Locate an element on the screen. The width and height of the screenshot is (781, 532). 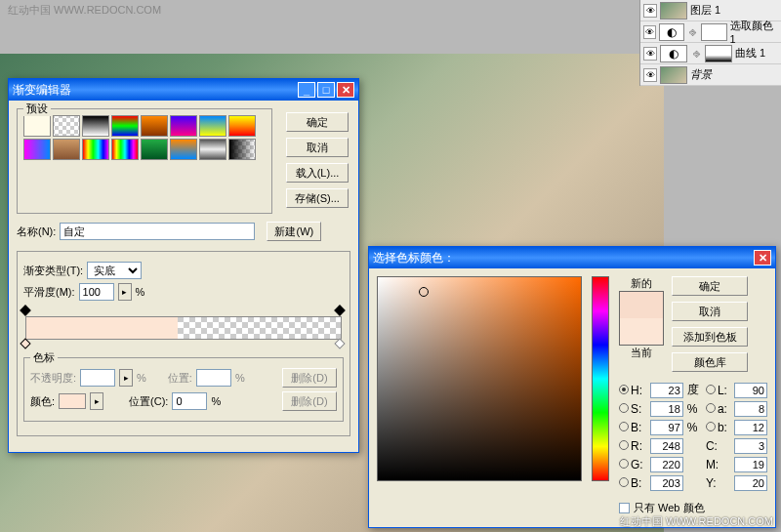
color-stop is located at coordinates (341, 346).